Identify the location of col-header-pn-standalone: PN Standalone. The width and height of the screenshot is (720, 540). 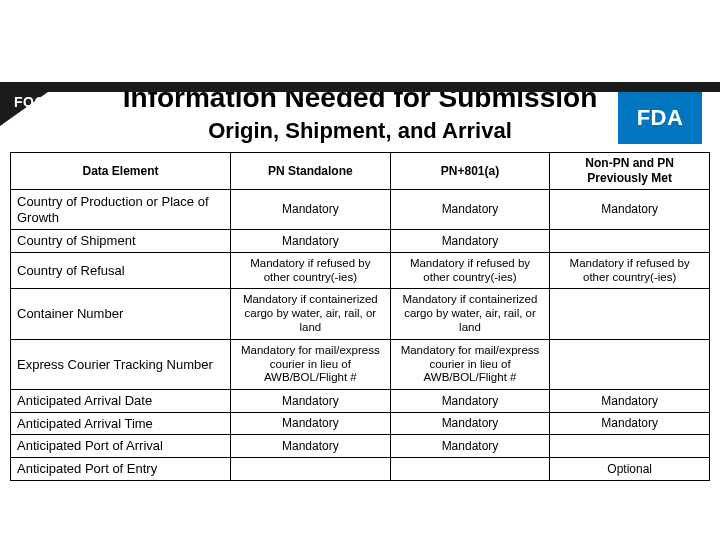
(311, 172).